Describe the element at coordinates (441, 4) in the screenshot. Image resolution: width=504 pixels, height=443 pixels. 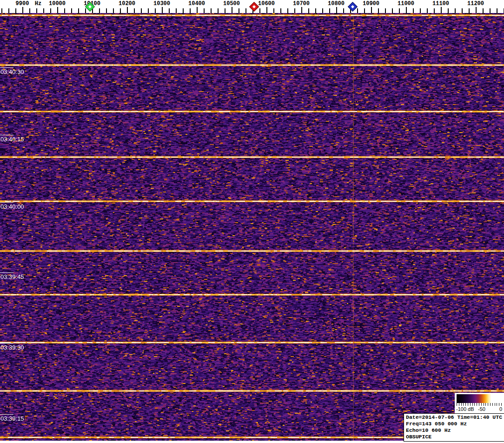
I see `frequency-tick-label: 11100` at that location.